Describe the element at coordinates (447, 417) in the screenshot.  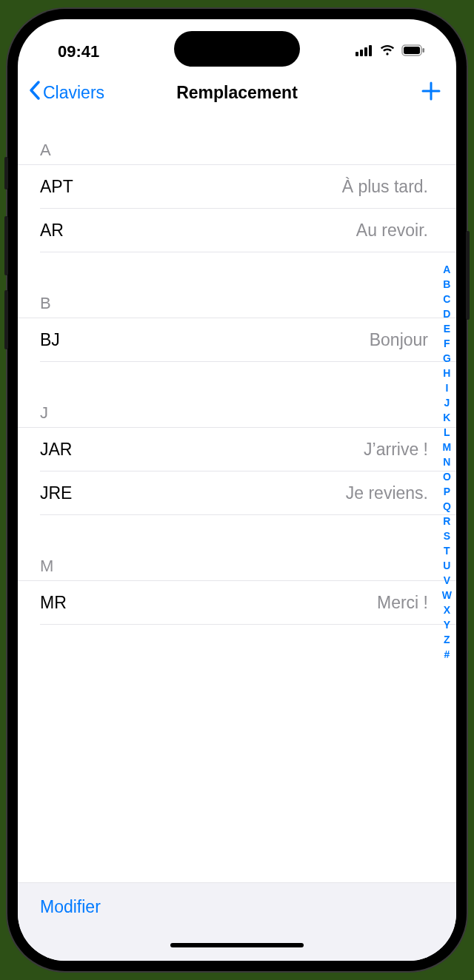
I see `index-letter: K` at that location.